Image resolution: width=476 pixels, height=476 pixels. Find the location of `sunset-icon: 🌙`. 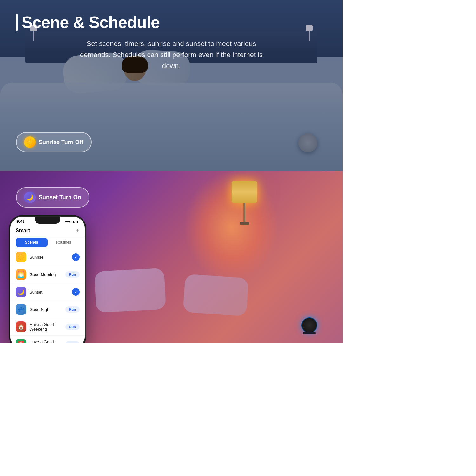

sunset-icon: 🌙 is located at coordinates (30, 197).